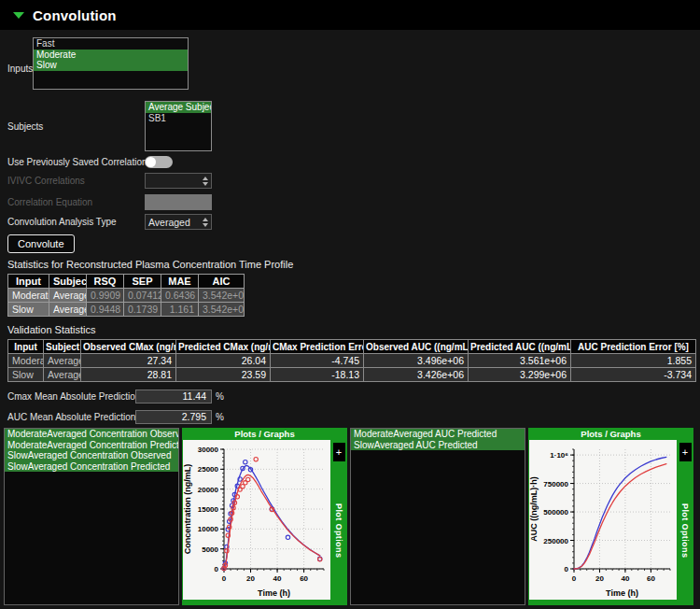 The width and height of the screenshot is (700, 609). I want to click on convolute-button: Convolute, so click(41, 244).